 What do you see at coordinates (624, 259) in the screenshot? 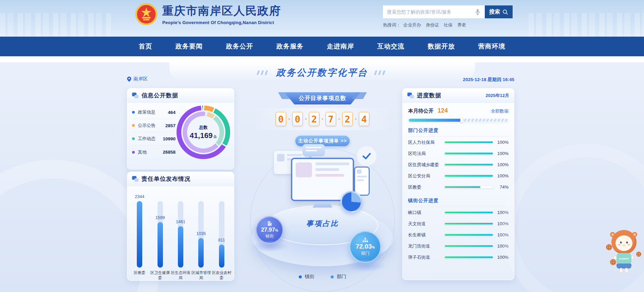
I see `shirt-text: SUMMER` at bounding box center [624, 259].